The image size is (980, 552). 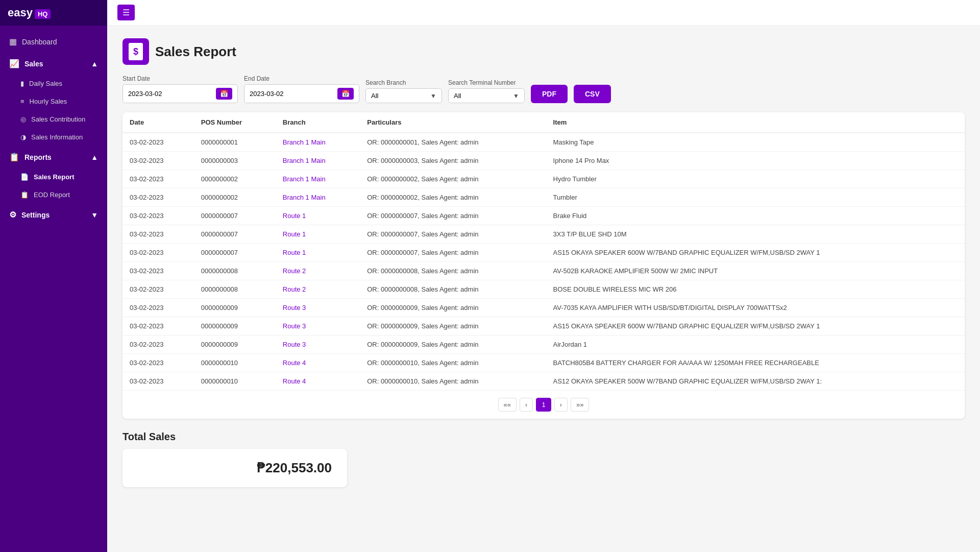 What do you see at coordinates (453, 216) in the screenshot?
I see `cell-particulars: OR: 0000000007, Sales Agent: admin` at bounding box center [453, 216].